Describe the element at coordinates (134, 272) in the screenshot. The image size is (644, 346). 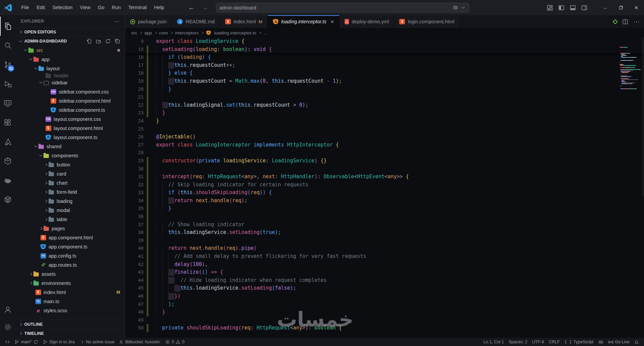
I see `line-number: 43` at that location.